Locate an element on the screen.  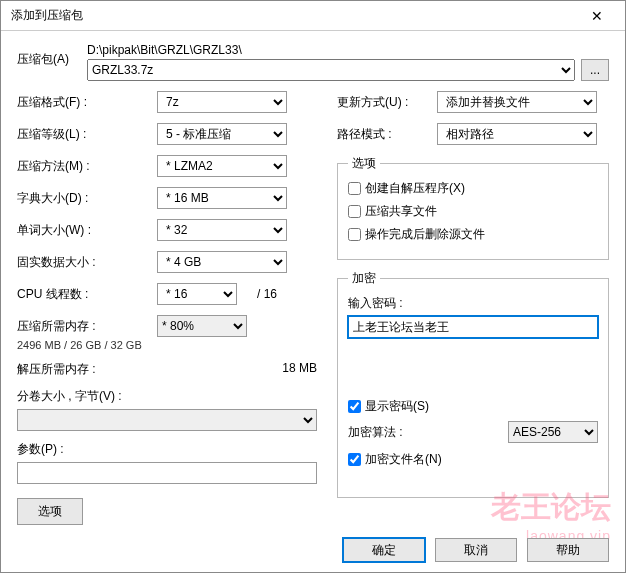
shared-checkbox is located at coordinates (354, 212).